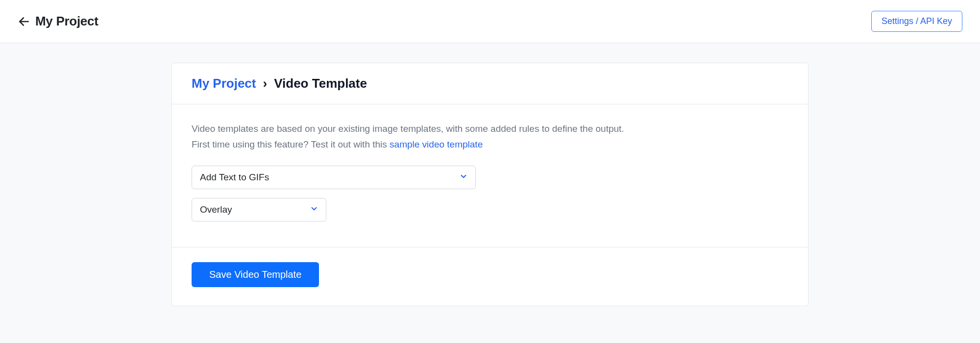 Image resolution: width=980 pixels, height=343 pixels. What do you see at coordinates (255, 274) in the screenshot?
I see `save-video-template-button: Save Video Template` at bounding box center [255, 274].